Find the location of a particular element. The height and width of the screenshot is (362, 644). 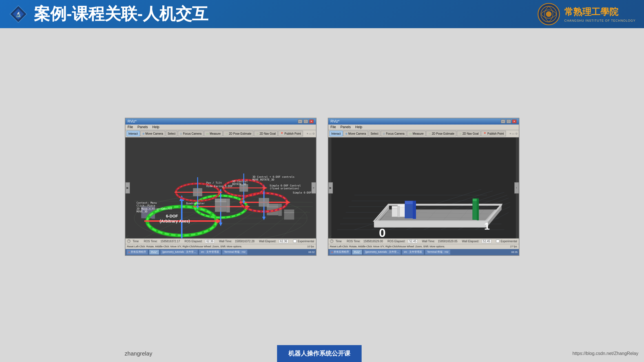

experimental-checkbox-left is located at coordinates (295, 241).